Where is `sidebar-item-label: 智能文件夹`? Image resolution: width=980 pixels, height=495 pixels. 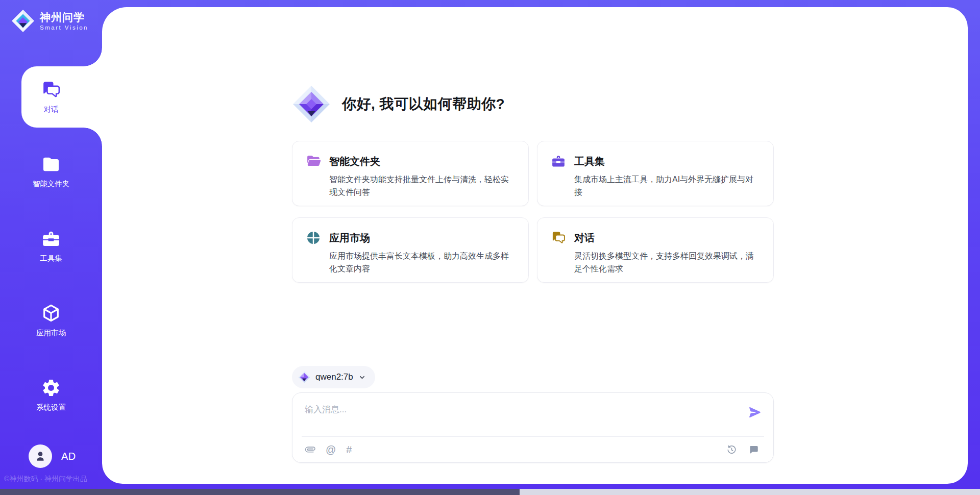 sidebar-item-label: 智能文件夹 is located at coordinates (51, 184).